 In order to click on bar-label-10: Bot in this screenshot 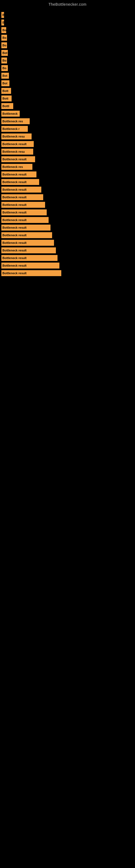, I will do `click(5, 83)`.